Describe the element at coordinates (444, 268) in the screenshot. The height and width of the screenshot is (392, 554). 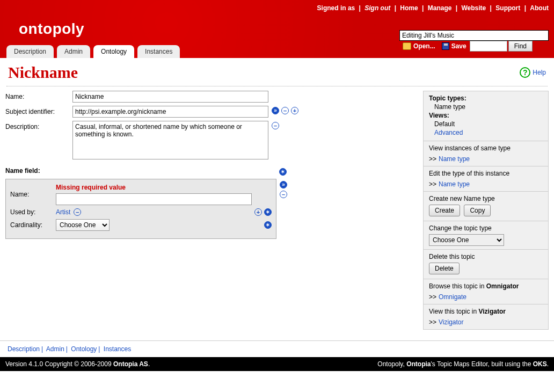
I see `delete-button: Delete` at that location.